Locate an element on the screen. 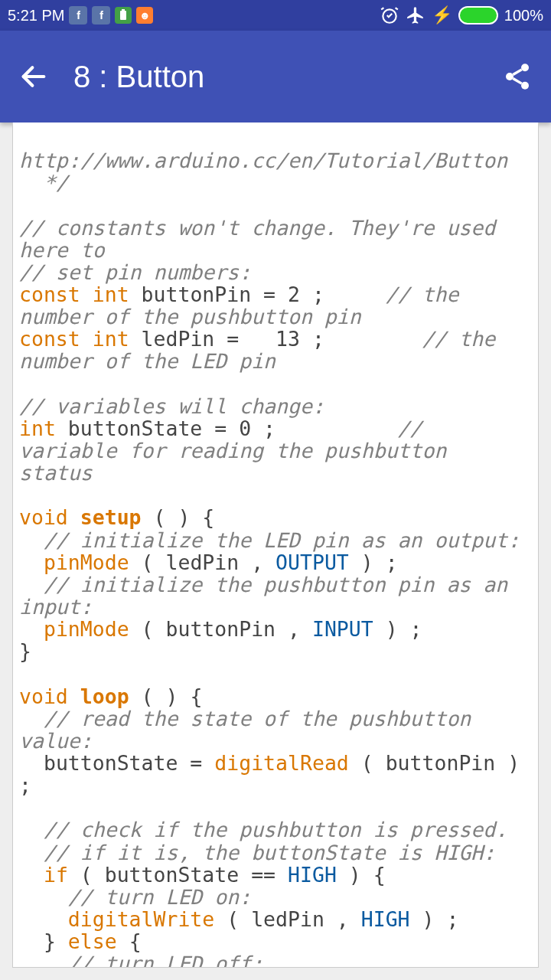 This screenshot has height=980, width=551. page-title: 8 : Button is located at coordinates (139, 77).